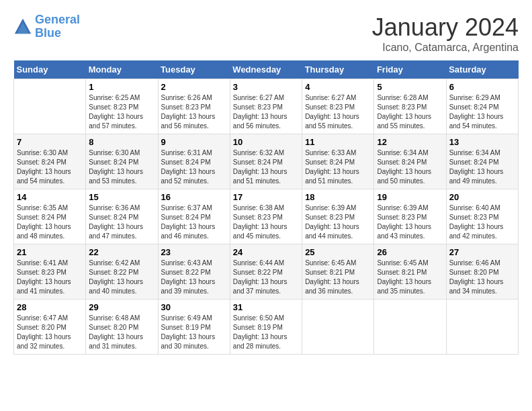 This screenshot has height=411, width=532. I want to click on day-info: Sunrise: 6:49 AM Sunset: 8:19 PM Dayligh…, so click(194, 332).